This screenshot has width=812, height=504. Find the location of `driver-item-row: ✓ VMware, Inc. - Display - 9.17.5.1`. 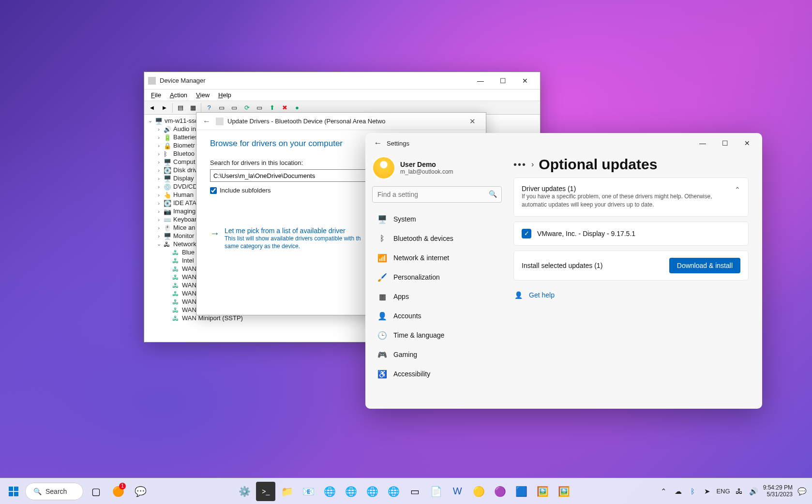

driver-item-row: ✓ VMware, Inc. - Display - 9.17.5.1 is located at coordinates (631, 234).